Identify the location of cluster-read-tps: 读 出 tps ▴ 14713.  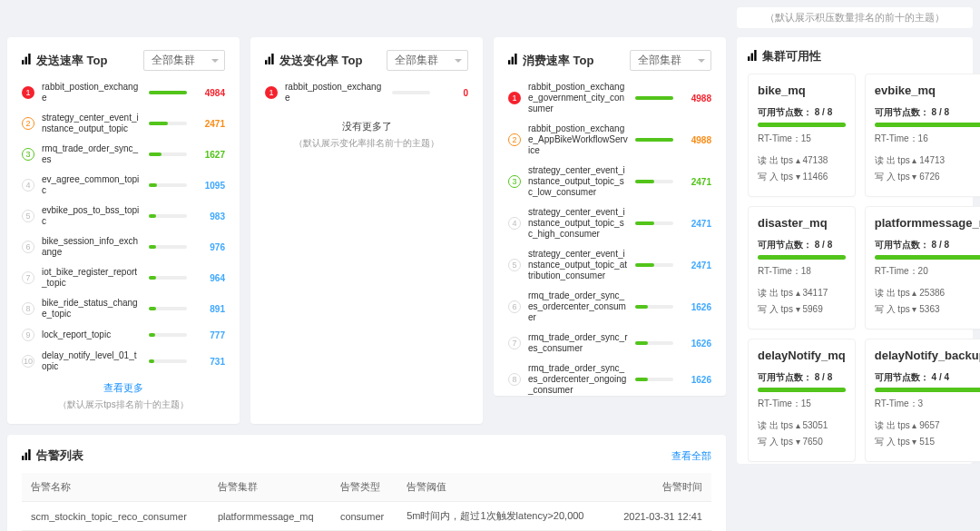
(927, 161).